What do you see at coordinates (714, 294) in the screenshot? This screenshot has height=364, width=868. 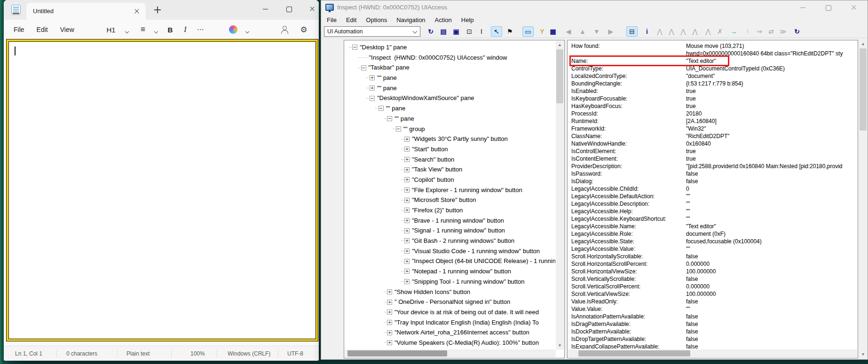 I see `property-row: Scroll.VerticalViewSize:100.000000` at bounding box center [714, 294].